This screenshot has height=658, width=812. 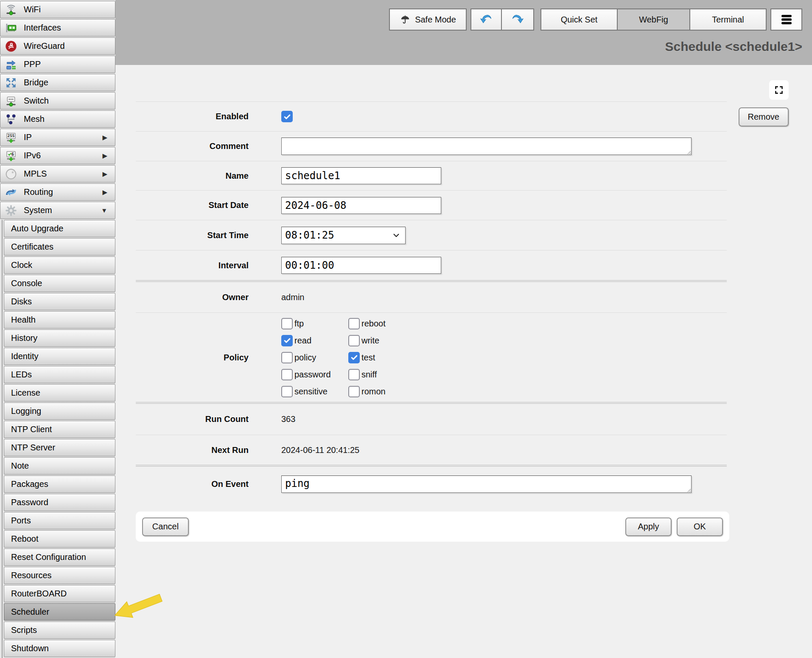 What do you see at coordinates (354, 391) in the screenshot?
I see `policy-romon-checkbox` at bounding box center [354, 391].